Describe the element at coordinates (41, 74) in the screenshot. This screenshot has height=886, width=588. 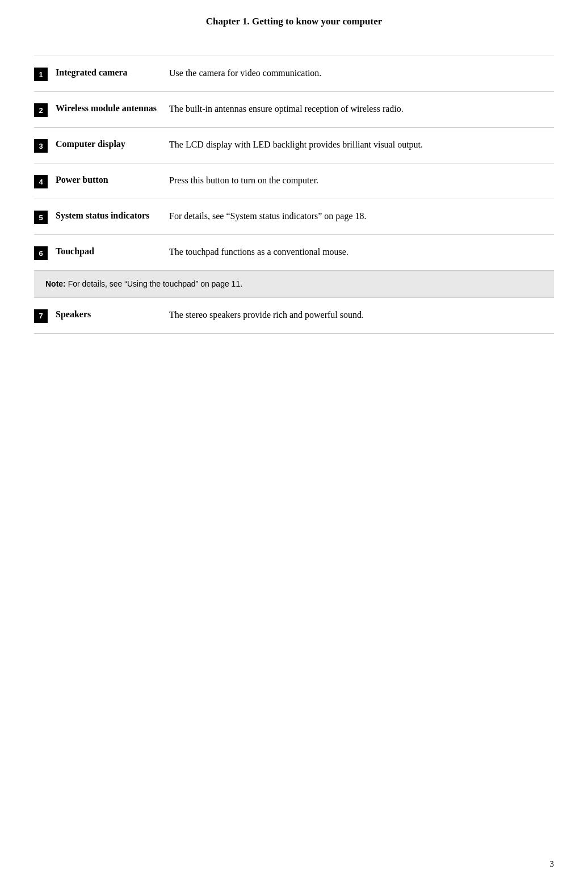
I see `badge-1: 1` at that location.